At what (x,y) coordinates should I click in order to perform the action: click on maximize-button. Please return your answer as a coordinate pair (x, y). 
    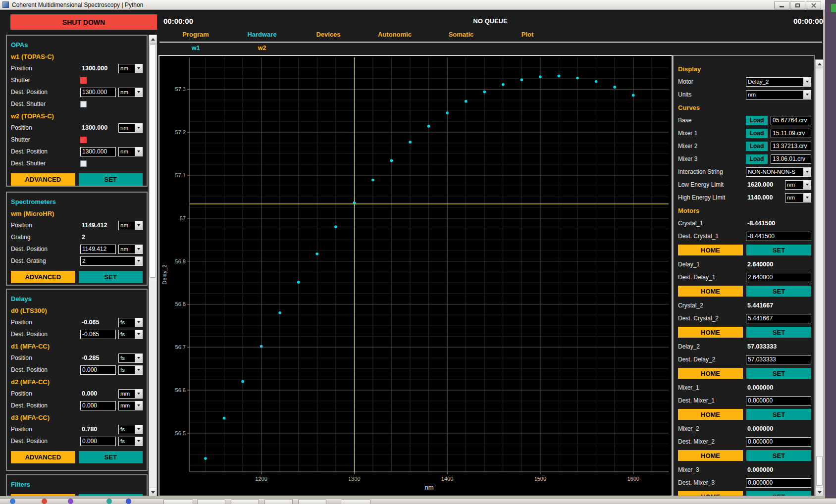
    Looking at the image, I should click on (797, 5).